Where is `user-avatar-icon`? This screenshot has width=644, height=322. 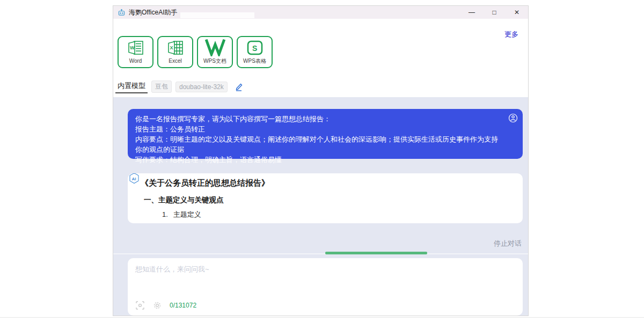 user-avatar-icon is located at coordinates (513, 119).